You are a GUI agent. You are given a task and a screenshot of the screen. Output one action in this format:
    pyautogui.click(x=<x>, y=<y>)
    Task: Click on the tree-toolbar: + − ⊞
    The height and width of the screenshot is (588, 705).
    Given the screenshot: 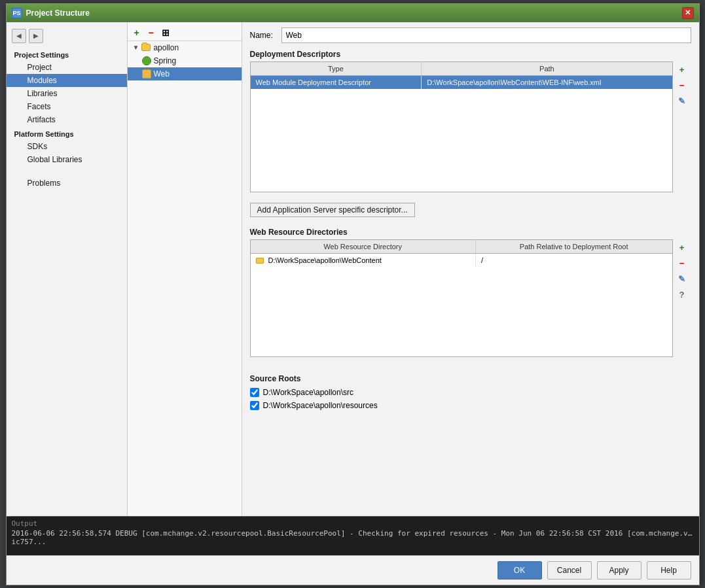 What is the action you would take?
    pyautogui.click(x=185, y=33)
    